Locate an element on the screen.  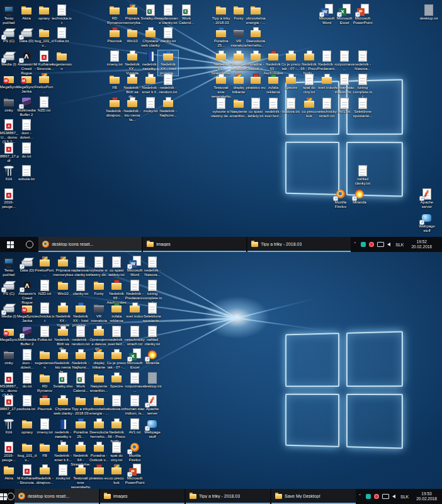
desktop-icon: Testovali sme severskeho... is located at coordinates (81, 476).